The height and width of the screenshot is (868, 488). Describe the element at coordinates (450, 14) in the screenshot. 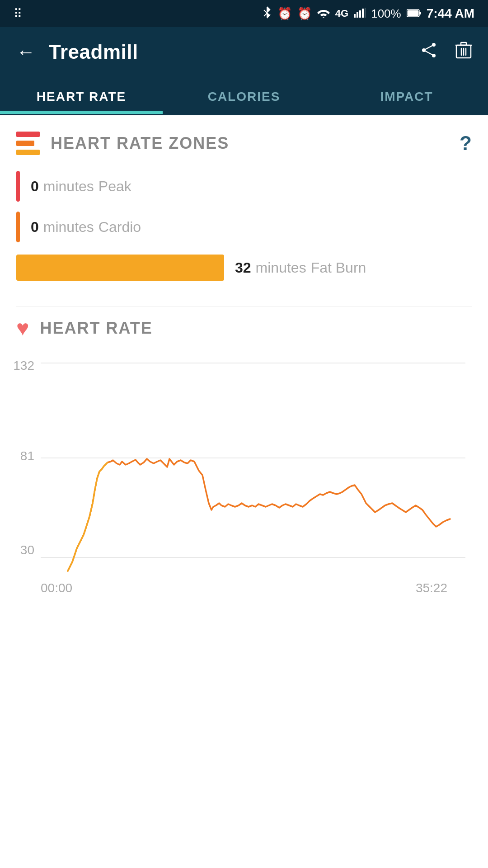

I see `clock-display: 7:44 AM` at that location.